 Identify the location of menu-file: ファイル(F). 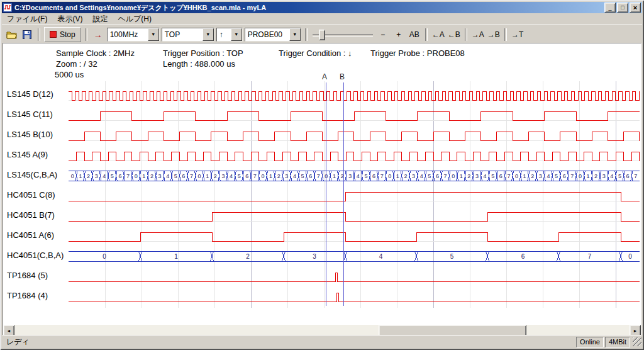
(27, 19).